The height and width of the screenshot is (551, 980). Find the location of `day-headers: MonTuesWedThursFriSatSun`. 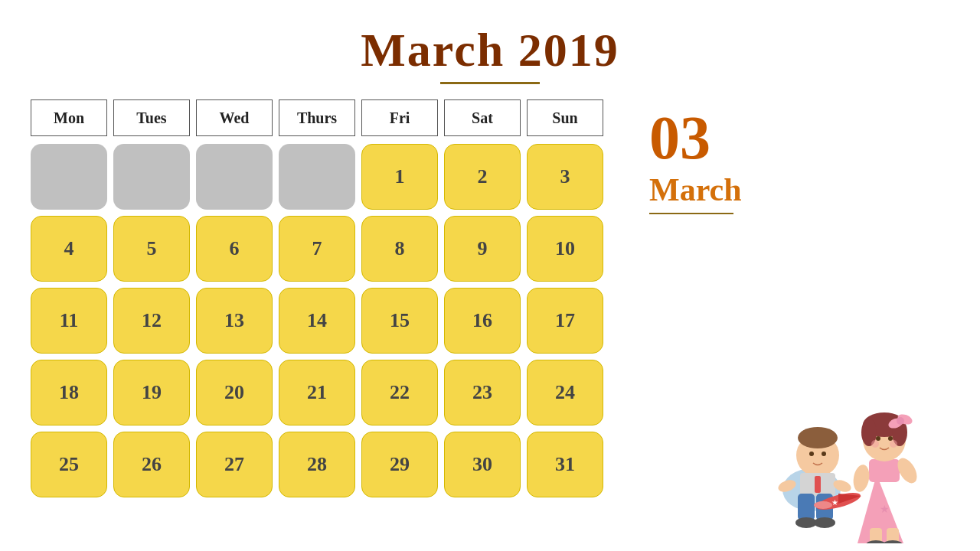

day-headers: MonTuesWedThursFriSatSun is located at coordinates (317, 118).